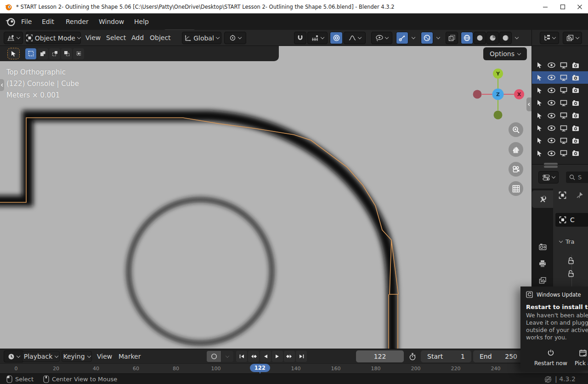 The height and width of the screenshot is (384, 588). I want to click on snap-target-selector, so click(317, 38).